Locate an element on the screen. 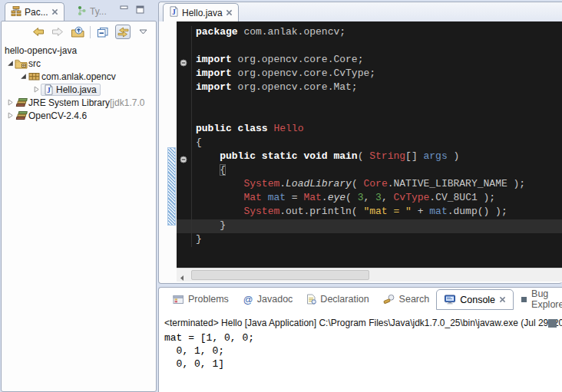  bug-explorer-icon is located at coordinates (524, 299).